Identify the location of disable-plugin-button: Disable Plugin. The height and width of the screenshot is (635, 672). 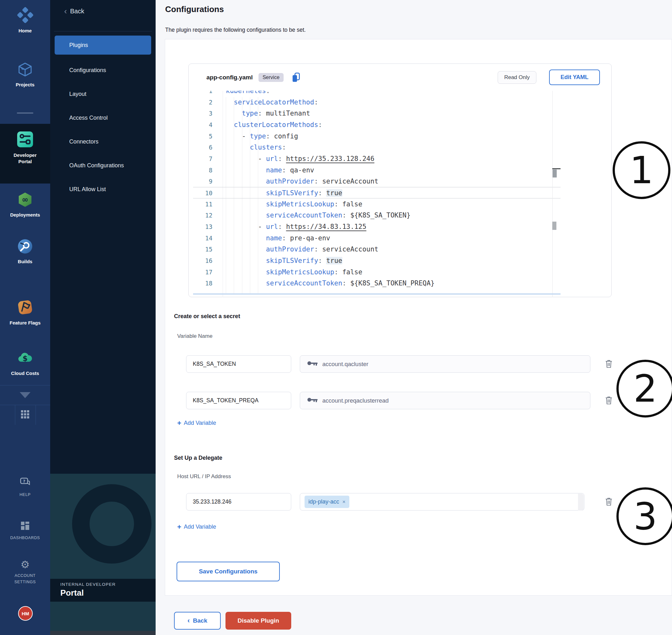
(258, 621).